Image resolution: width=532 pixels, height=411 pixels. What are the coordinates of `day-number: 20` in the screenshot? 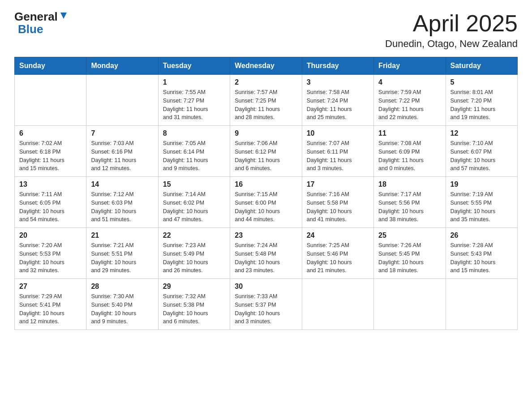 It's located at (50, 235).